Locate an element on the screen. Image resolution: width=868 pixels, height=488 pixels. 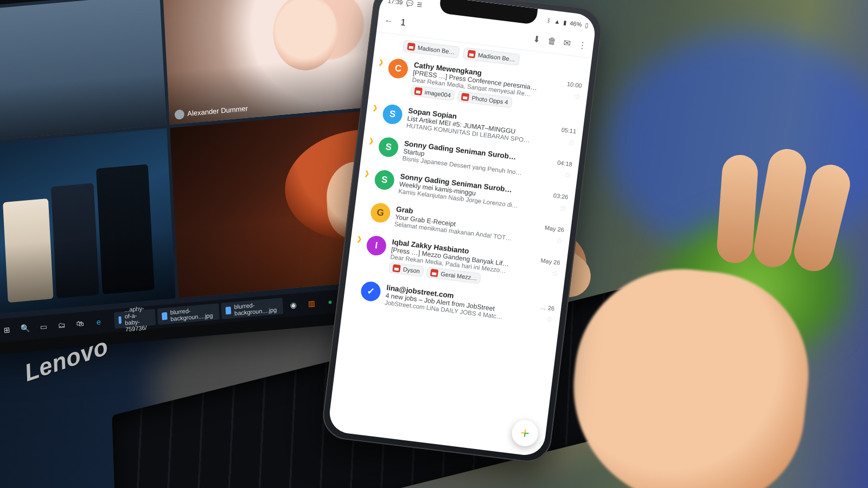
tab-label: ...aphy-of-a-baby-759736/ is located at coordinates (138, 318).